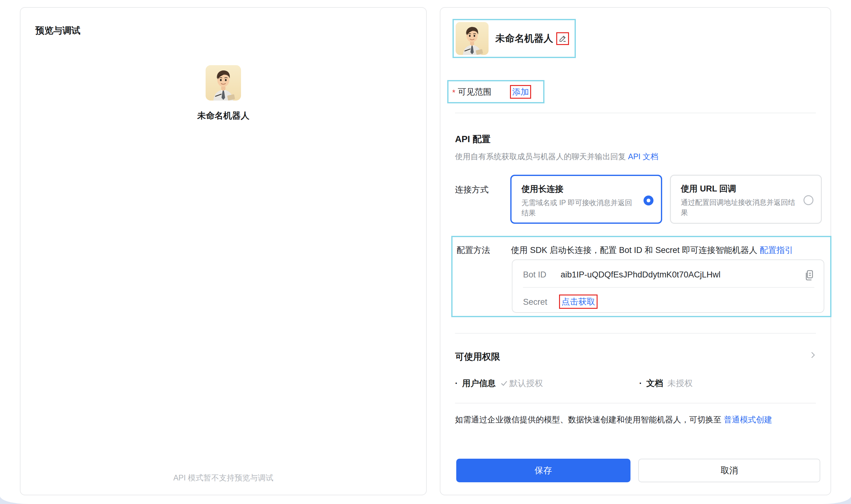 The height and width of the screenshot is (504, 851). What do you see at coordinates (641, 276) in the screenshot?
I see `method-section: 配置方法 使用 SDK 启动长连接，配置 Bot ID 和 Secret 即可连…` at bounding box center [641, 276].